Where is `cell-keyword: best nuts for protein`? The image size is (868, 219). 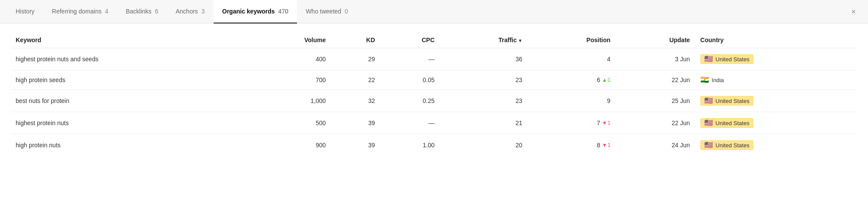 cell-keyword: best nuts for protein is located at coordinates (130, 101).